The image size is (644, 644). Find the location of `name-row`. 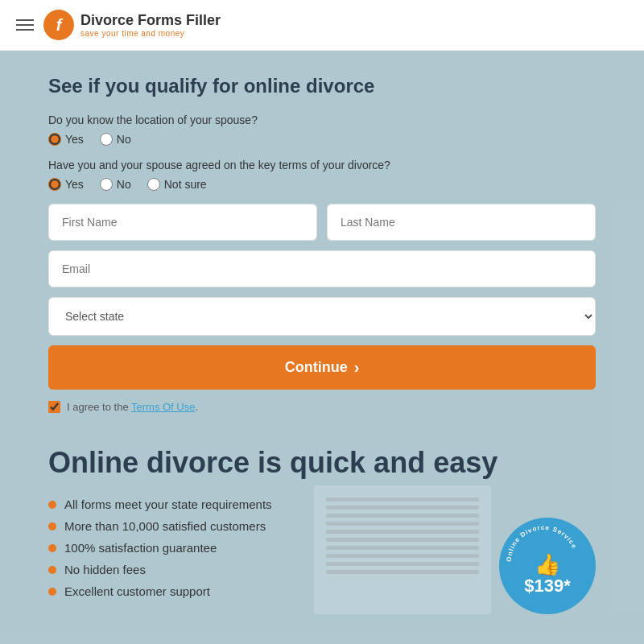

name-row is located at coordinates (322, 222).